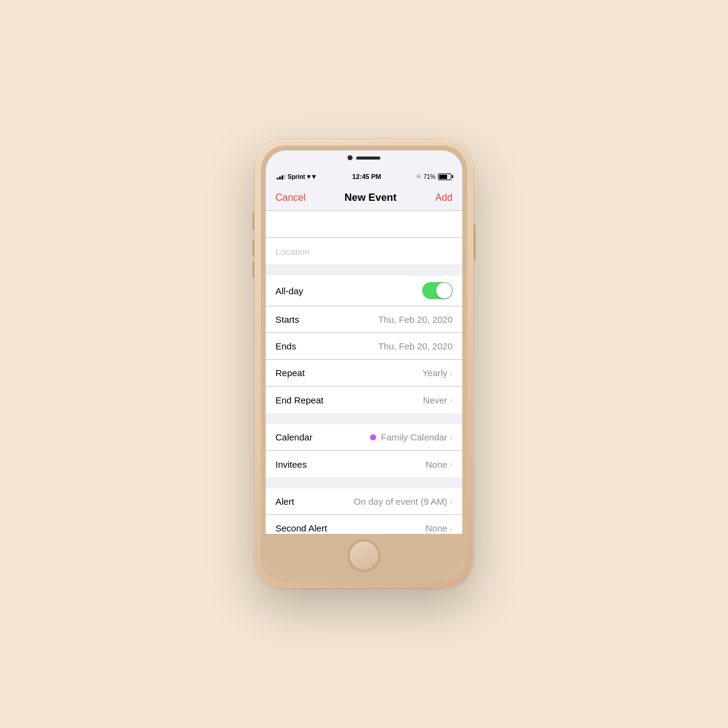 This screenshot has height=728, width=728. I want to click on repeat-value: Yearly ›, so click(437, 372).